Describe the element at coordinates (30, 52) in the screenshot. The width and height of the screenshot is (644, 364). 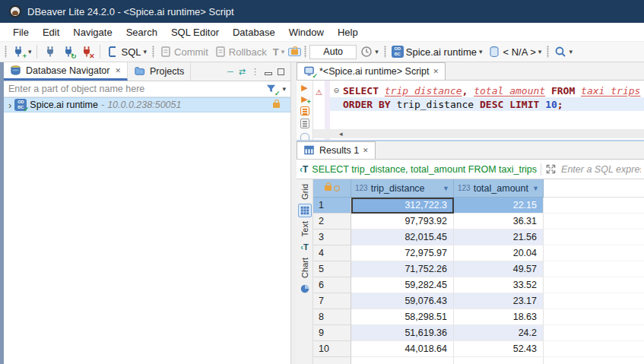
I see `new-connection-dropdown: ▾` at that location.